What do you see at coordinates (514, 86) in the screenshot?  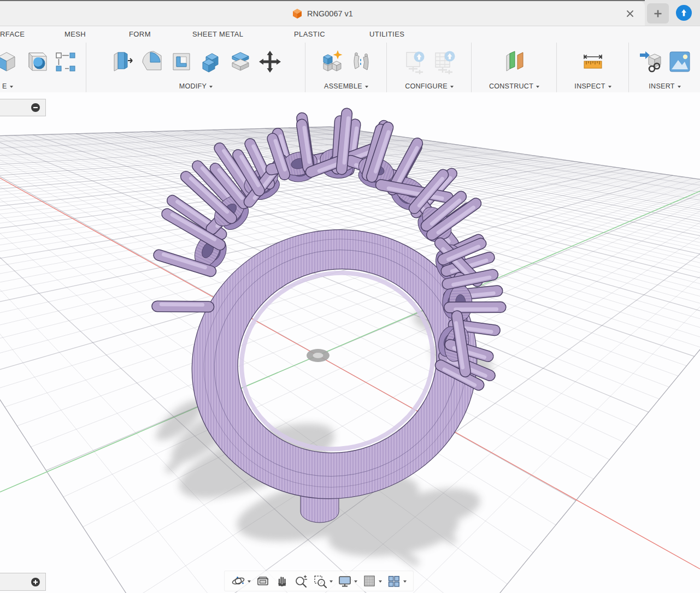 I see `construct-group-label: CONSTRUCT` at bounding box center [514, 86].